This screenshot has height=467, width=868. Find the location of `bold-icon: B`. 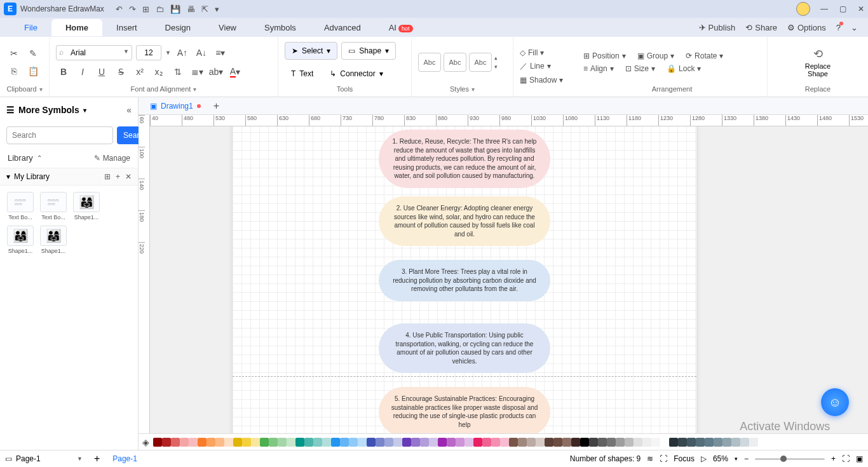

bold-icon: B is located at coordinates (64, 72).